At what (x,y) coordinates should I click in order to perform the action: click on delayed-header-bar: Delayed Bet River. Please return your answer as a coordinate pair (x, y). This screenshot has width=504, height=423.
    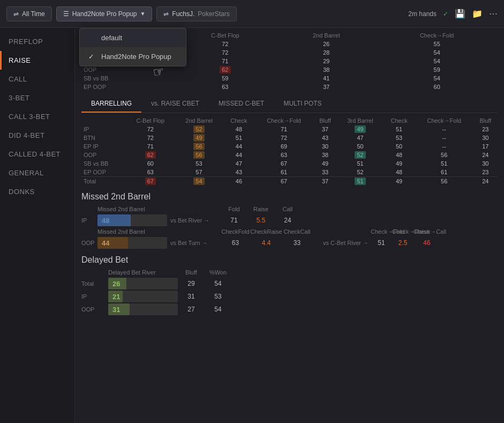
    Looking at the image, I should click on (143, 272).